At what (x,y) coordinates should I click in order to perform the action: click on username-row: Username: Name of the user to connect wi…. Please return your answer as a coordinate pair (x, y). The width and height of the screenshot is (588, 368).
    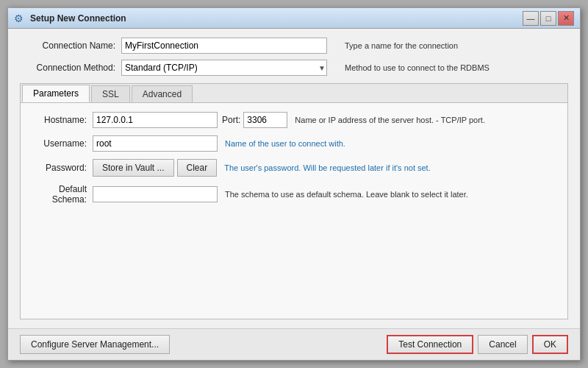
    Looking at the image, I should click on (294, 144).